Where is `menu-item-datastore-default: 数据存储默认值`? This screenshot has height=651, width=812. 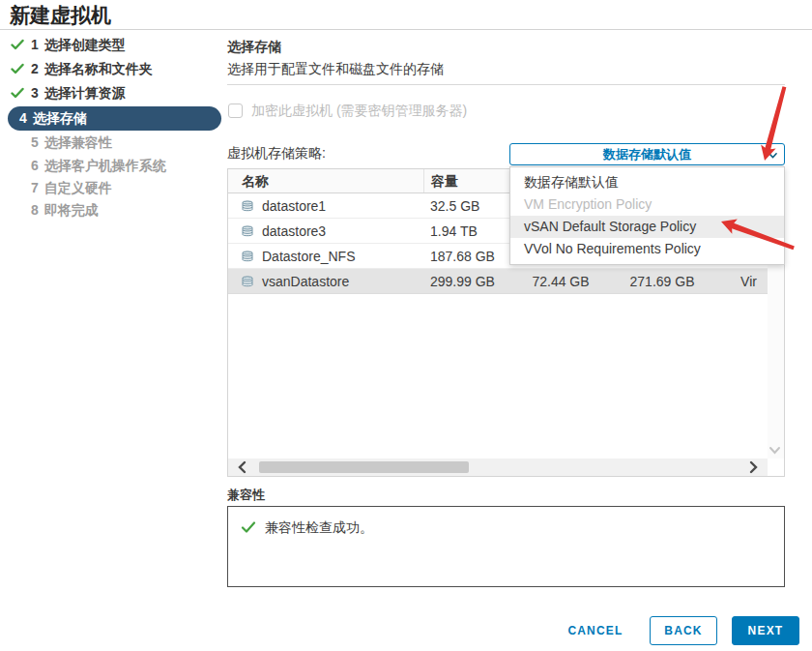
menu-item-datastore-default: 数据存储默认值 is located at coordinates (648, 182).